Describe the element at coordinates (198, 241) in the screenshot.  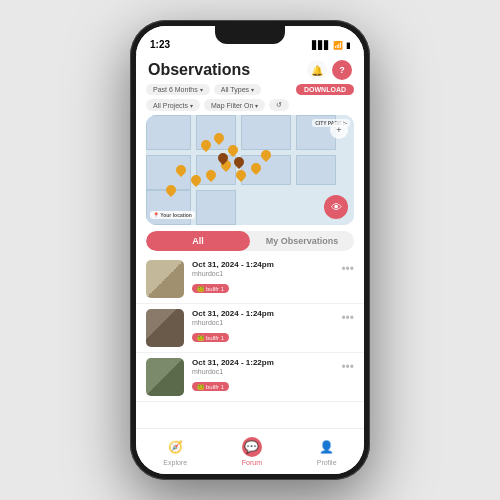
I see `tab-all-label: All` at that location.